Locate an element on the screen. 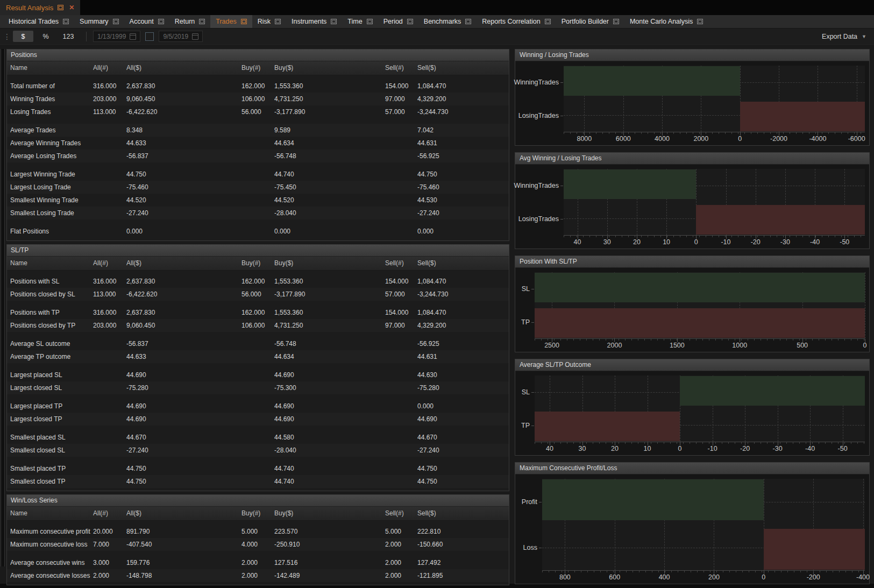 This screenshot has width=874, height=588. table-row: Largest Losing Trade-75.460-75.450-75.46… is located at coordinates (258, 187).